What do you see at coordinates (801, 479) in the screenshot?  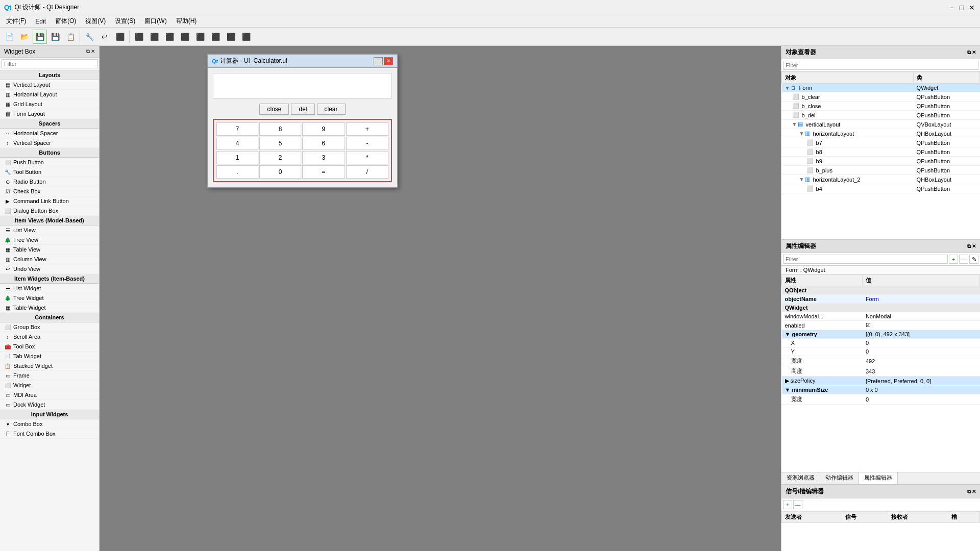 I see `tab-resources: 资源浏览器` at bounding box center [801, 479].